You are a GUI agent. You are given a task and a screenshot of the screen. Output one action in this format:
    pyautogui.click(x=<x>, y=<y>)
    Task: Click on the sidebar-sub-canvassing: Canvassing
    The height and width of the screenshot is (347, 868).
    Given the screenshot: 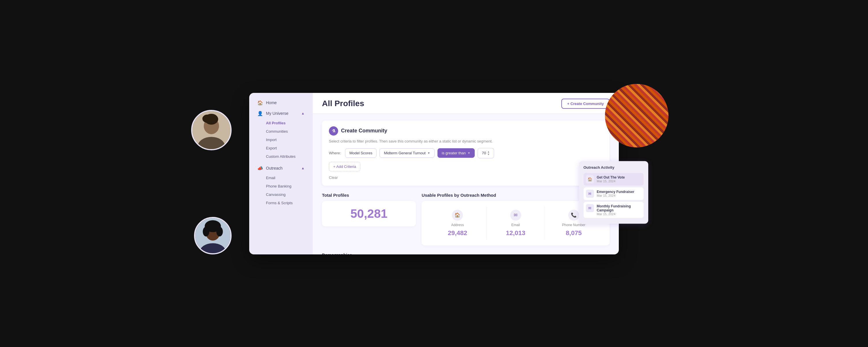 What is the action you would take?
    pyautogui.click(x=281, y=195)
    